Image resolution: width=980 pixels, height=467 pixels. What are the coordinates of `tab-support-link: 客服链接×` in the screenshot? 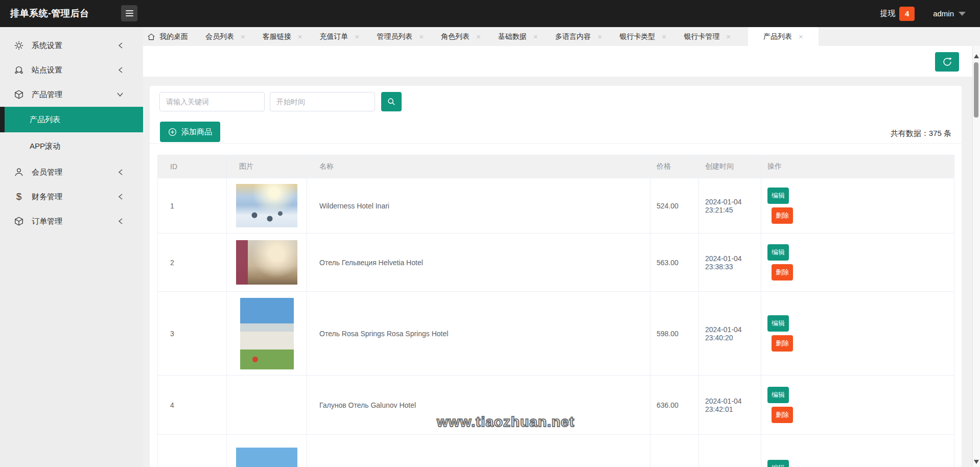 It's located at (283, 37).